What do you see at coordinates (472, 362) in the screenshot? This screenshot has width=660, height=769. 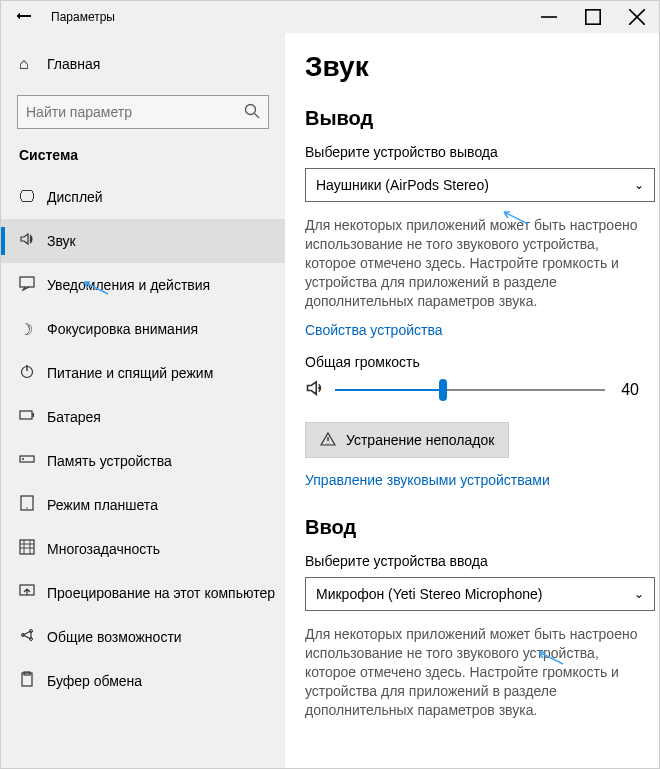 I see `volume-label: Общая громкость` at bounding box center [472, 362].